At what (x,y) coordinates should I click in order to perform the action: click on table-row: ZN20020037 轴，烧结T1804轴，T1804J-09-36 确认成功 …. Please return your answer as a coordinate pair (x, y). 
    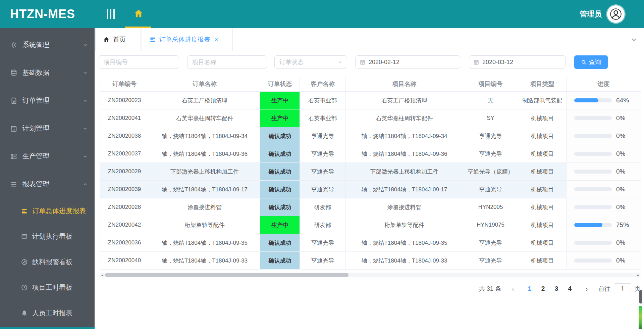
    Looking at the image, I should click on (370, 154).